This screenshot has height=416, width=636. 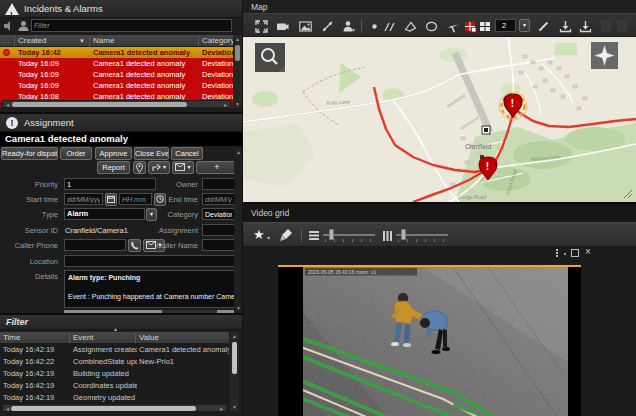 I want to click on col-name: Name, so click(x=143, y=41).